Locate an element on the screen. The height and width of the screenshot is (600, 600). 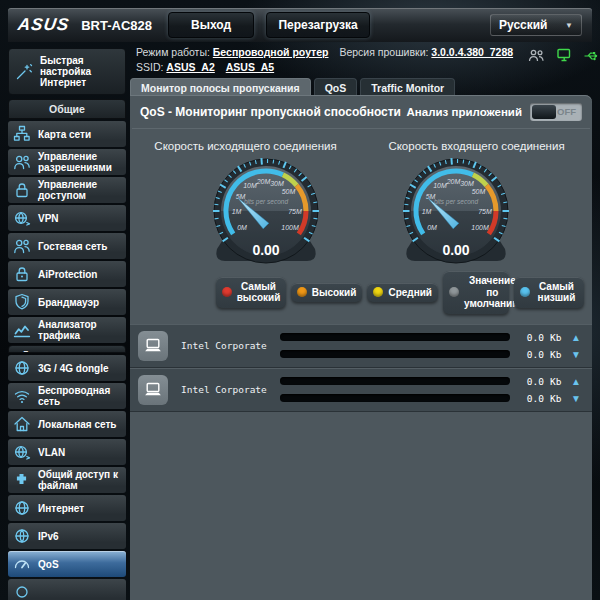
sidebar-quick-setup-label: Быстрая настройка Интернет is located at coordinates (80, 72).